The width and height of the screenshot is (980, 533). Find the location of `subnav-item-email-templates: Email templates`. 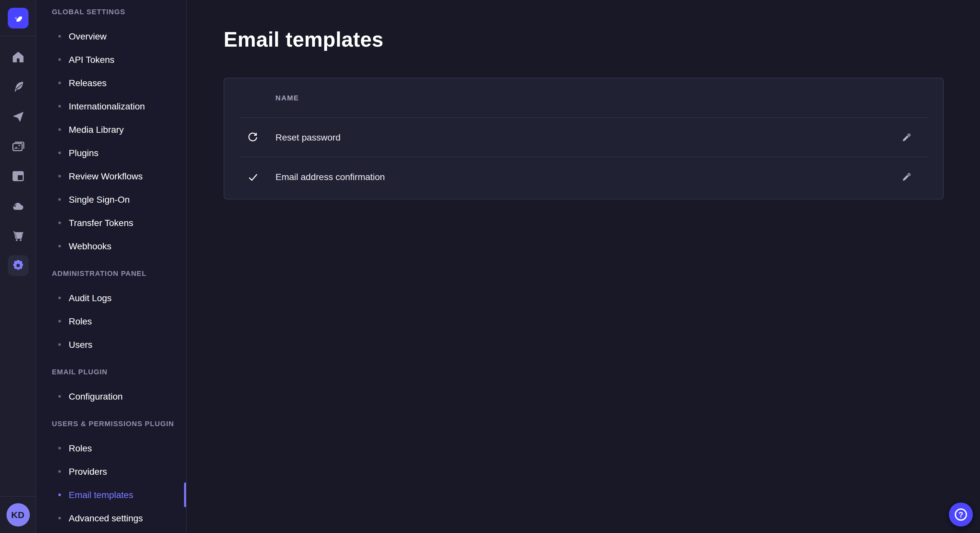

subnav-item-email-templates: Email templates is located at coordinates (111, 495).